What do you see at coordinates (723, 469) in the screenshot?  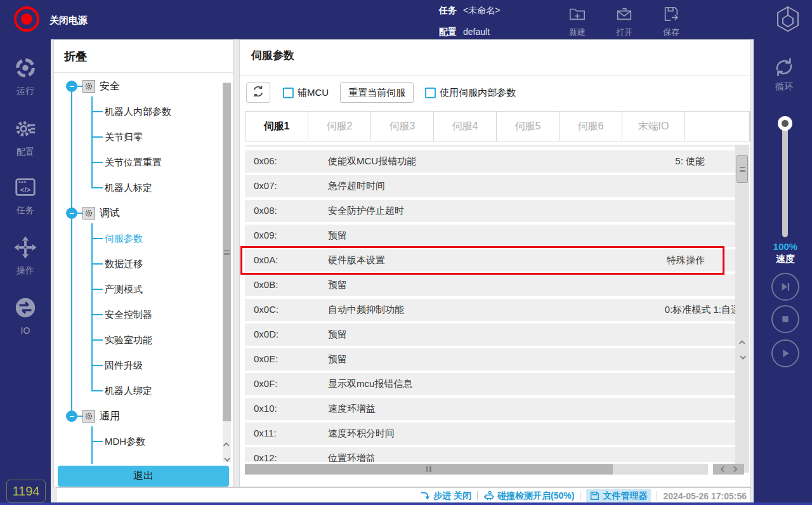 I see `scroll-left-icon` at bounding box center [723, 469].